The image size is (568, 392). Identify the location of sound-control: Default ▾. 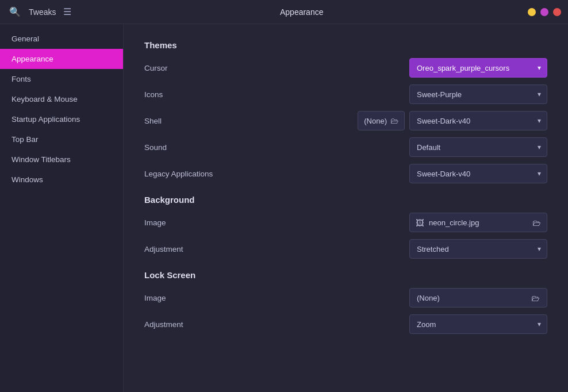
(404, 147).